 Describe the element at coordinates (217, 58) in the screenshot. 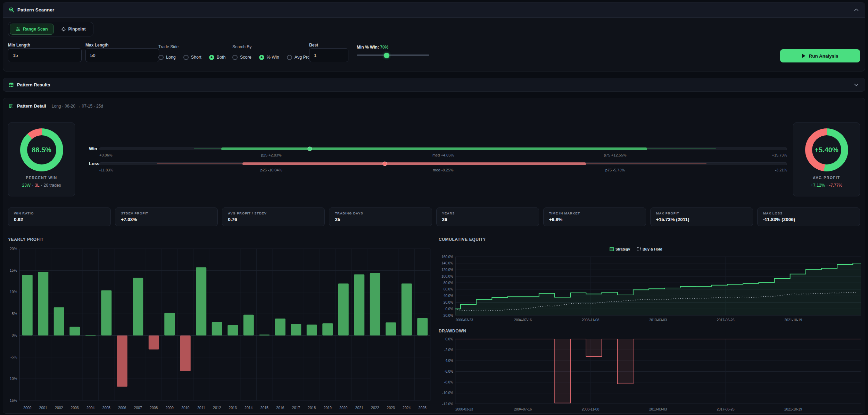

I see `radio-option-both: Both` at that location.